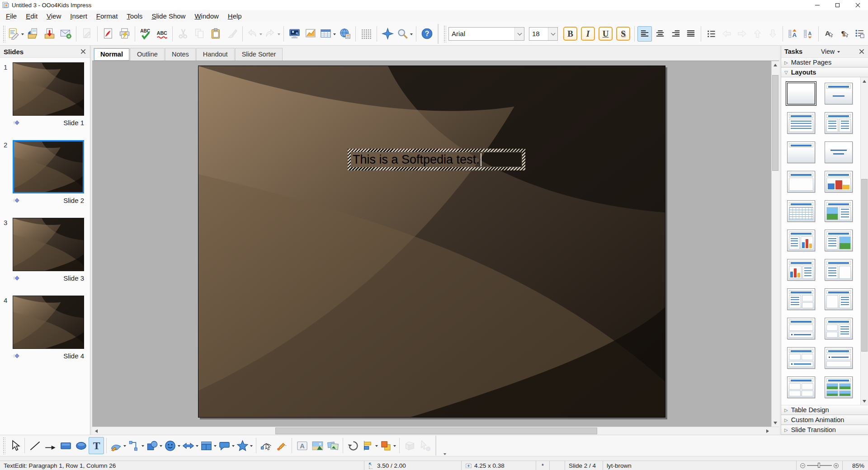 The width and height of the screenshot is (868, 470). I want to click on slides-panel-close-button, so click(83, 52).